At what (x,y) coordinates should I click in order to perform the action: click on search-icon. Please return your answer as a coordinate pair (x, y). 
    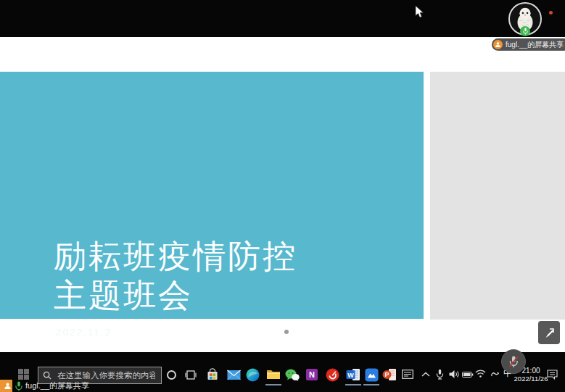
    Looking at the image, I should click on (47, 375).